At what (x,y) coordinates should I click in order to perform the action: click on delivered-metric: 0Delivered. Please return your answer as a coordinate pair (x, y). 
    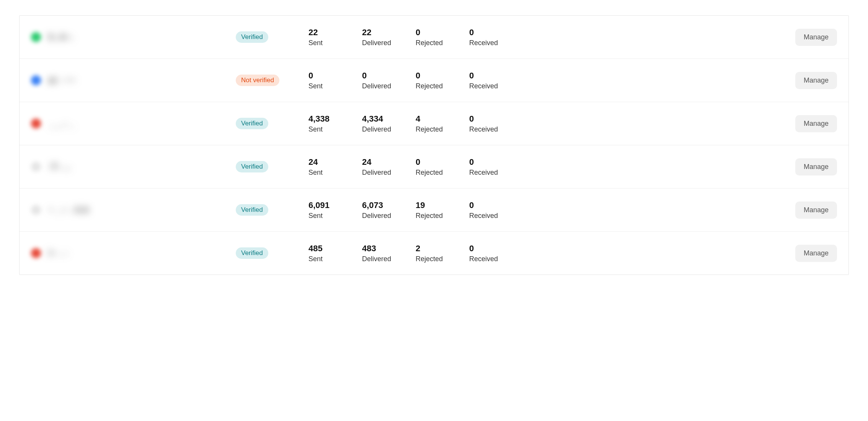
    Looking at the image, I should click on (389, 80).